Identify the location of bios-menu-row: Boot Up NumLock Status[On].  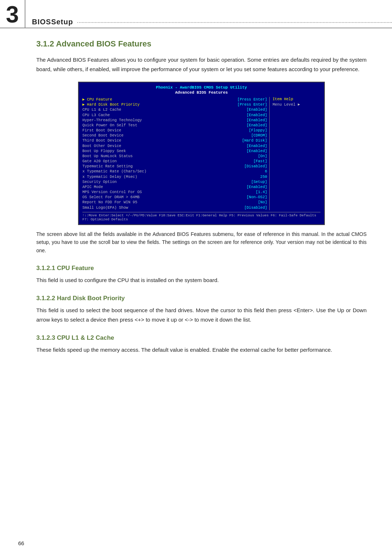
(175, 156).